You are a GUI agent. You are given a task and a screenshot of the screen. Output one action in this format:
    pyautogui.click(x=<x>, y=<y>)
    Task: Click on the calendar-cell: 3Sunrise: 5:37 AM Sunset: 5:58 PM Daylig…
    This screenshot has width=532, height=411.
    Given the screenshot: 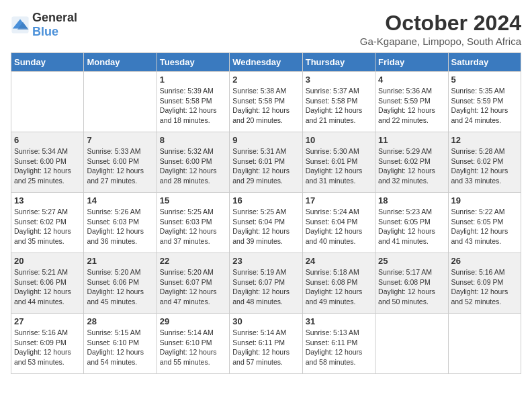 What is the action you would take?
    pyautogui.click(x=339, y=102)
    